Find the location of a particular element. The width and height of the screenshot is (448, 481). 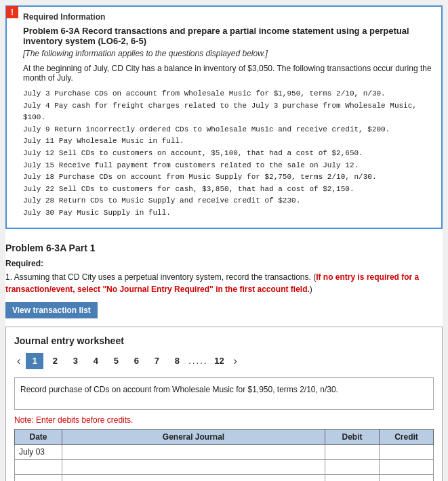

page-3: 3 is located at coordinates (75, 361).